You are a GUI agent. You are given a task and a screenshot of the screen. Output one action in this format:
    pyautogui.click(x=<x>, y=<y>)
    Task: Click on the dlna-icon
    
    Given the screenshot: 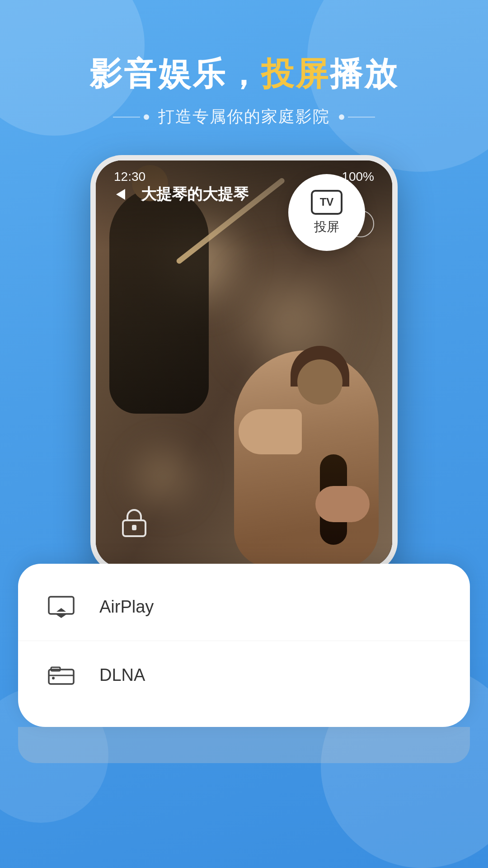 What is the action you would take?
    pyautogui.click(x=61, y=675)
    